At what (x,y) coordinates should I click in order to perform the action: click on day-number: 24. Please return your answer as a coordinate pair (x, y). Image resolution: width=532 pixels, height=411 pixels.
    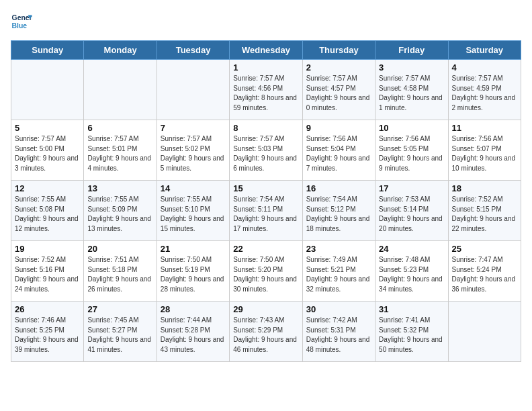
    Looking at the image, I should click on (411, 248).